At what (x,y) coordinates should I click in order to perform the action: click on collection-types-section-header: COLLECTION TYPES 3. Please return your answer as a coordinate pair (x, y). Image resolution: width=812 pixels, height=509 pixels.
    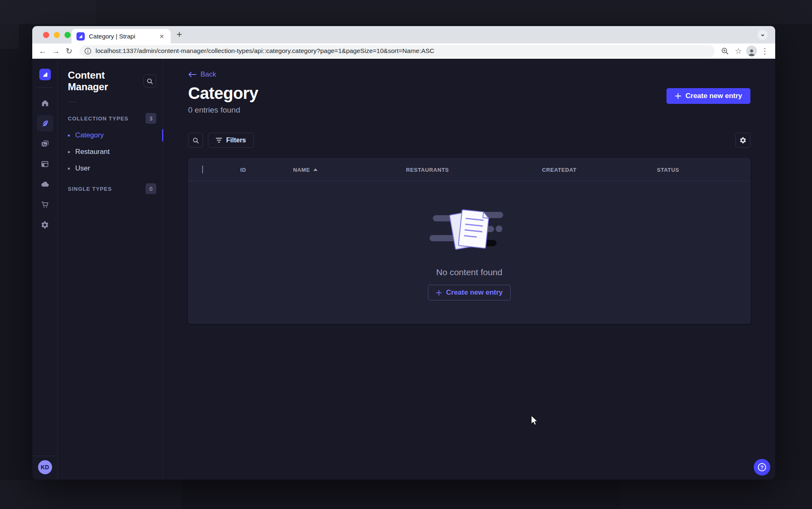
    Looking at the image, I should click on (110, 118).